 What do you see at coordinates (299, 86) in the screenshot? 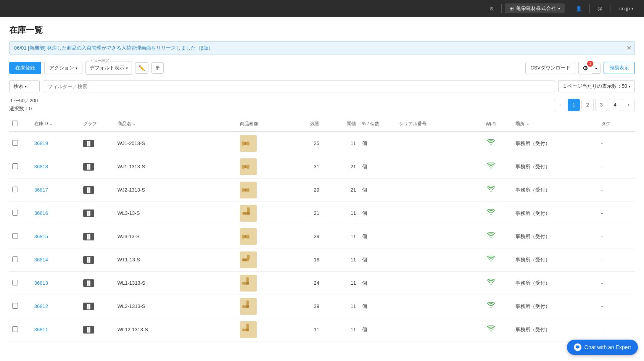
I see `search-input` at bounding box center [299, 86].